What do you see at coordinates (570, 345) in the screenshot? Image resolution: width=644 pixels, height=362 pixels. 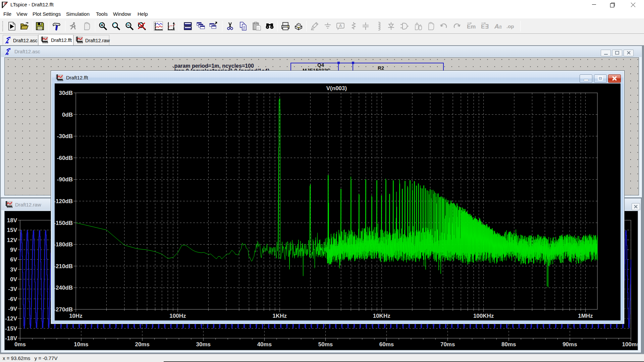 I see `svg-text: 90ms` at bounding box center [570, 345].